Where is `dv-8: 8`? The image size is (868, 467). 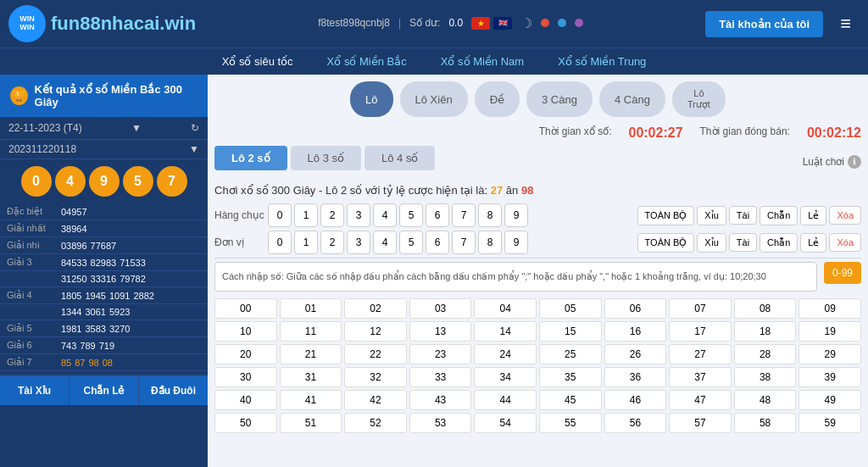
dv-8: 8 is located at coordinates (490, 242).